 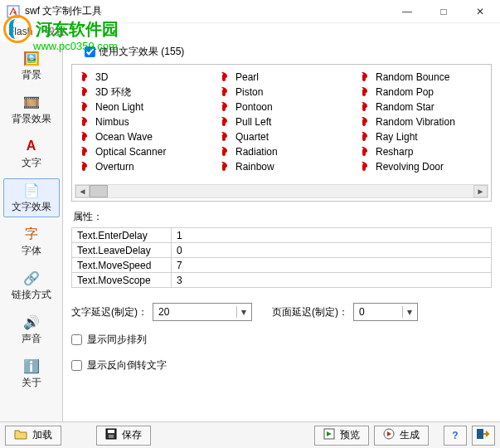 I want to click on effect-item: Random Bounce, so click(x=421, y=77).